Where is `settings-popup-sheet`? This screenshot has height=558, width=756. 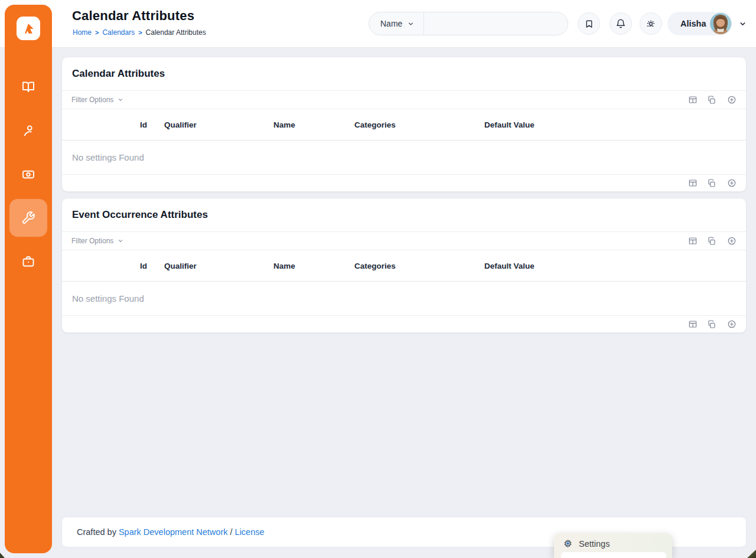 settings-popup-sheet is located at coordinates (614, 555).